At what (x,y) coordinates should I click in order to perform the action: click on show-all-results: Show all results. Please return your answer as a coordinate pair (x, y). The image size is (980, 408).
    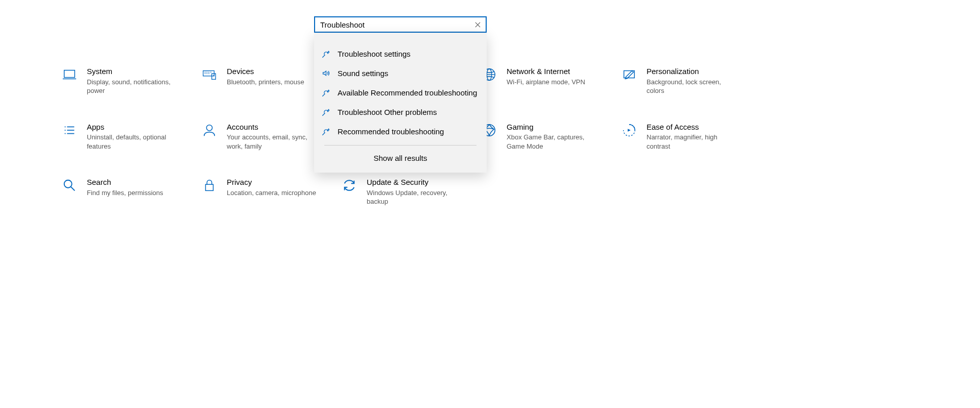
    Looking at the image, I should click on (400, 158).